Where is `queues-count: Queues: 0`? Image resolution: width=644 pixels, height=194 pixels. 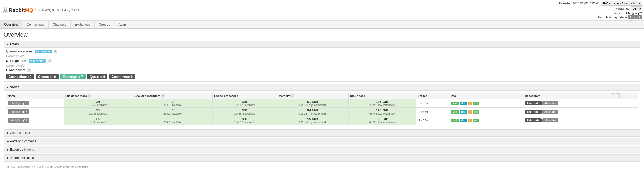 queues-count: Queues: 0 is located at coordinates (97, 77).